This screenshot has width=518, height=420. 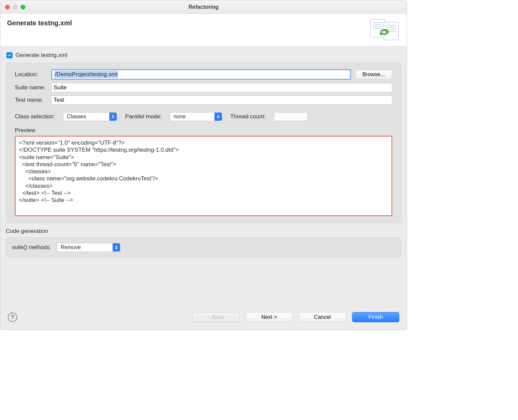 What do you see at coordinates (196, 117) in the screenshot?
I see `parallel-mode-select: none` at bounding box center [196, 117].